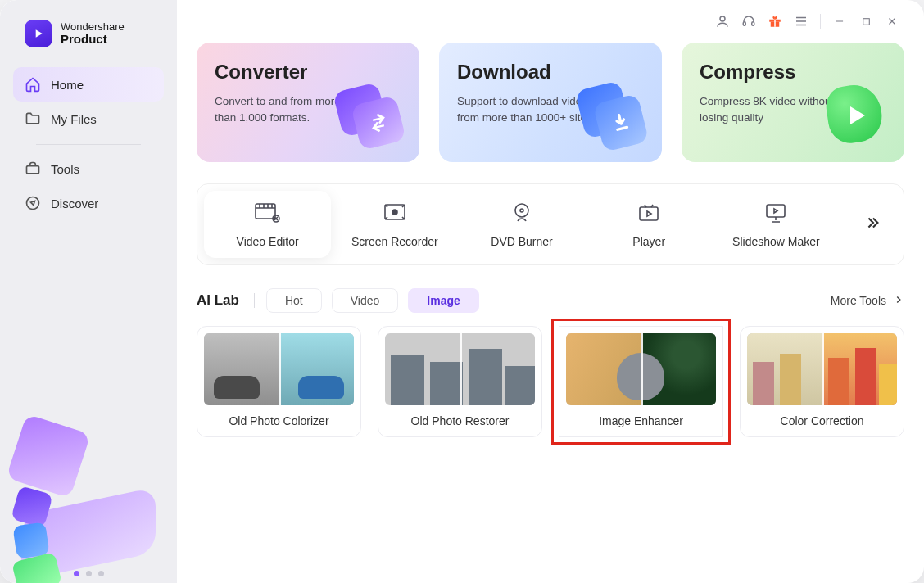 This screenshot has width=924, height=583. What do you see at coordinates (395, 224) in the screenshot?
I see `tool-screen-recorder: Screen Recorder` at bounding box center [395, 224].